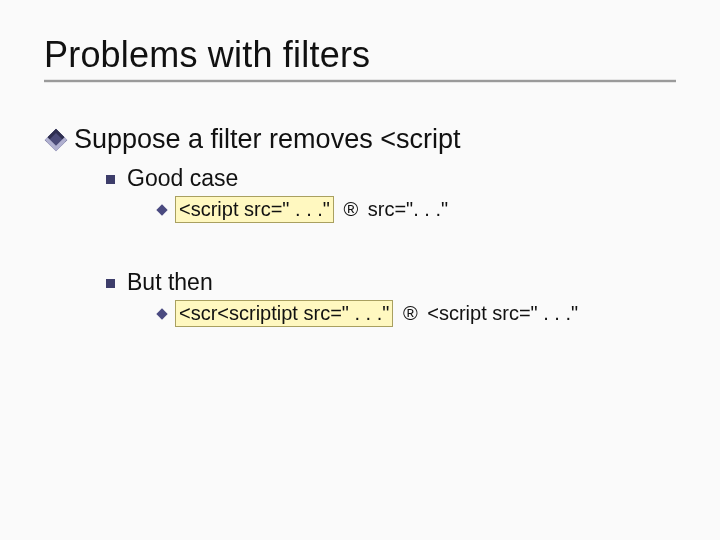  I want to click on butthen-label: But then, so click(170, 282).